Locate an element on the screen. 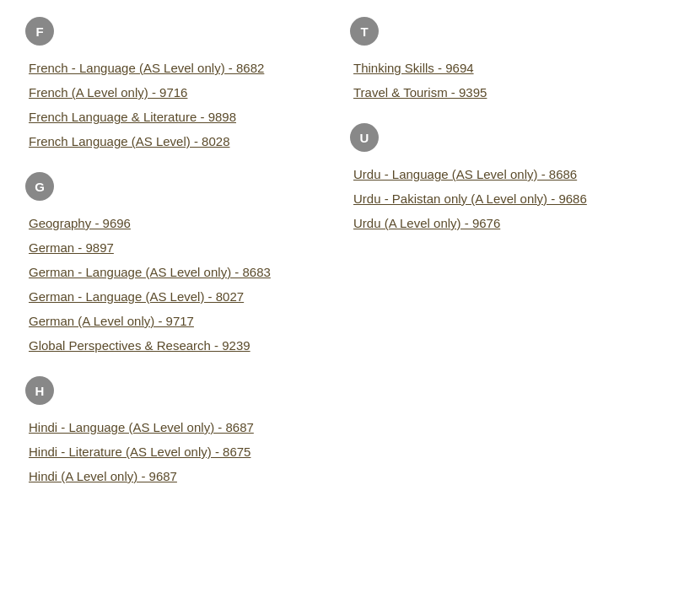 Image resolution: width=700 pixels, height=609 pixels. list-item: French Language (AS Level) - 8028 is located at coordinates (180, 142).